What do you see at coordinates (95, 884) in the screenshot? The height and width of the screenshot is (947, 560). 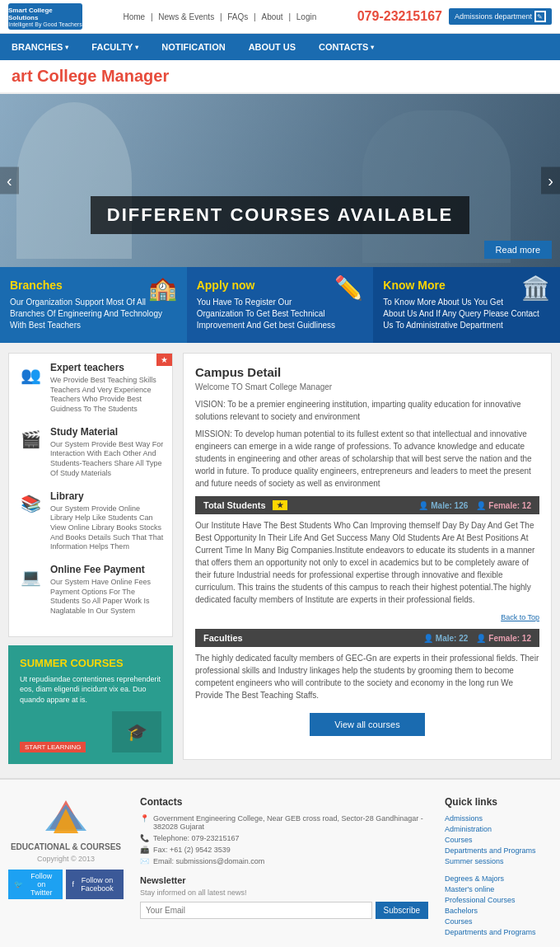 I see `facebook-button: f Follow on Facebook` at bounding box center [95, 884].